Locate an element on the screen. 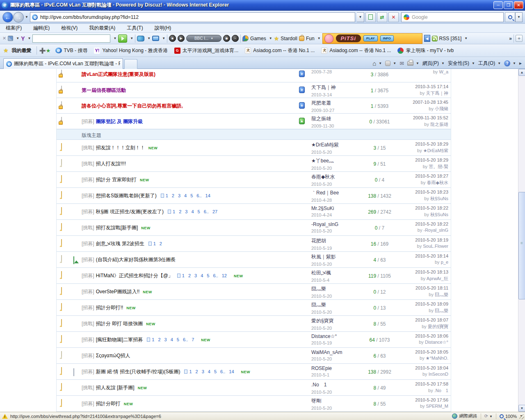 This screenshot has height=420, width=525. lastpost-author-link: ★DrEaM§紫 is located at coordinates (436, 151).